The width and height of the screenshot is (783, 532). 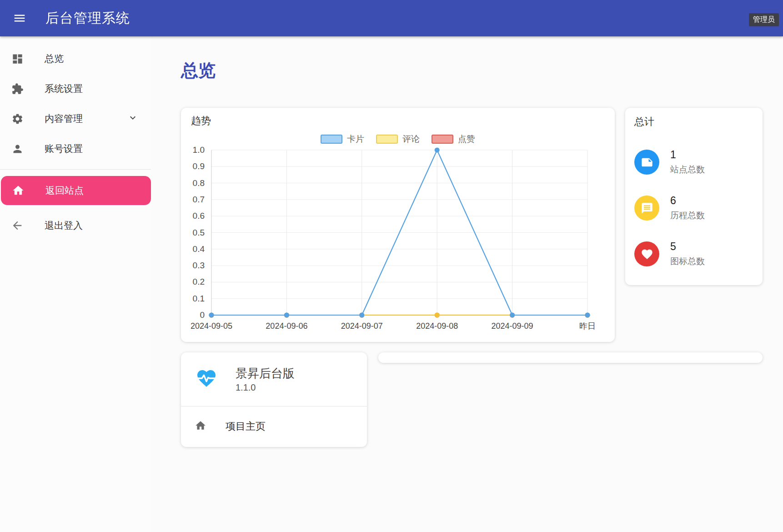 What do you see at coordinates (199, 249) in the screenshot?
I see `svg-text: 0.4` at bounding box center [199, 249].